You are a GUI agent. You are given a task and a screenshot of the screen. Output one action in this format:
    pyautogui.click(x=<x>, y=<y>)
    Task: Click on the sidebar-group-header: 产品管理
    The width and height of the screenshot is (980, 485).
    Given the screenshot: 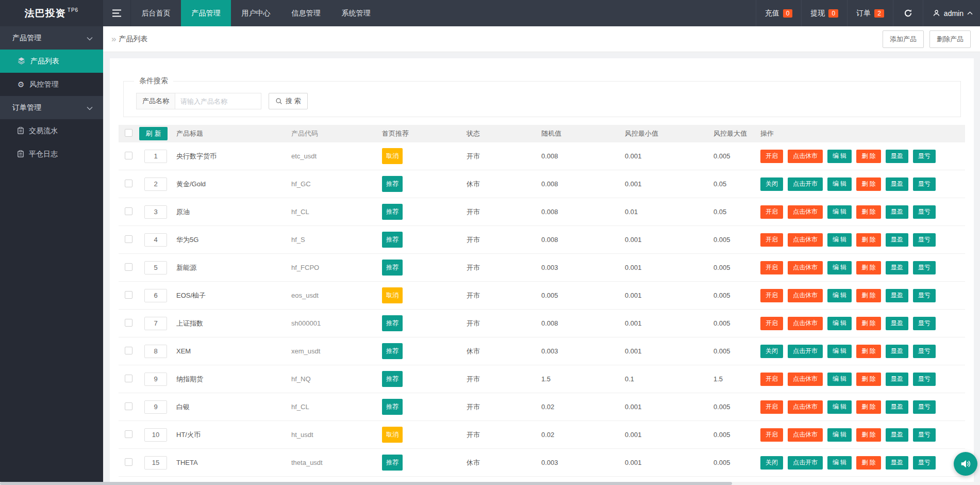 What is the action you would take?
    pyautogui.click(x=52, y=38)
    